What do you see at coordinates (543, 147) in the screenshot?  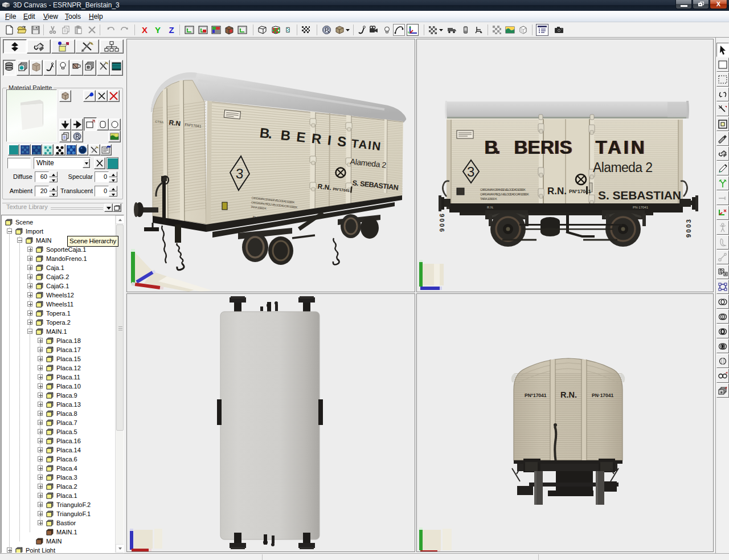 I see `svg-text: BERIS` at bounding box center [543, 147].